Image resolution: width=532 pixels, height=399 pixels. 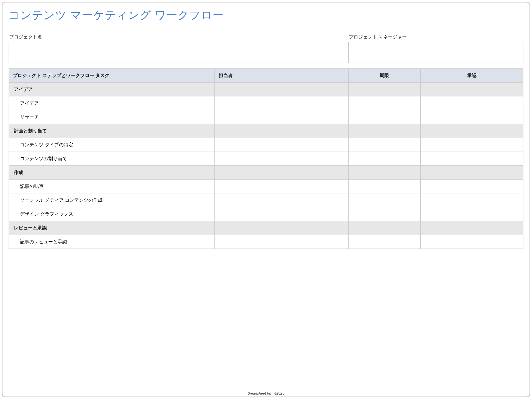 I want to click on cell-step: リサーチ, so click(x=112, y=117).